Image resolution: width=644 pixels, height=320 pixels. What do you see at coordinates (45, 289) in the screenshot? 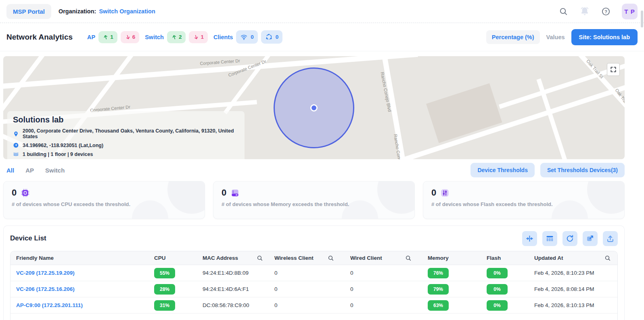
I see `device-link: VC-206 (172.25.16.206)` at bounding box center [45, 289].